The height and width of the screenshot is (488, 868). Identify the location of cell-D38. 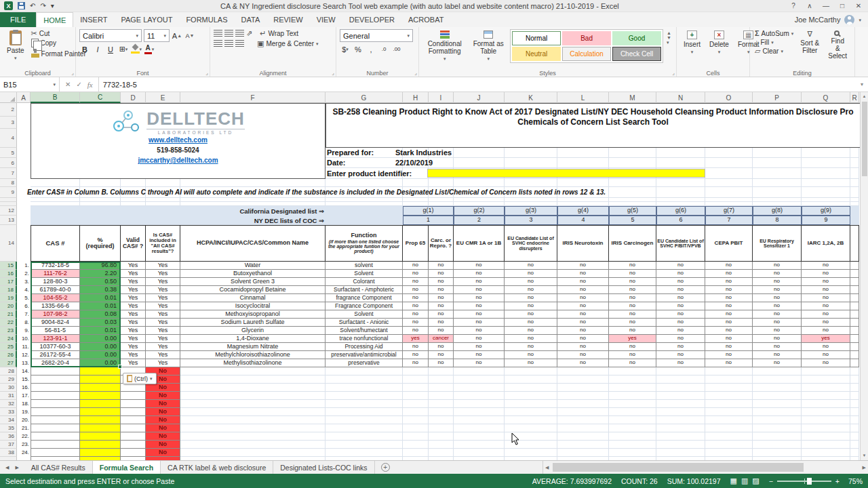
(133, 453).